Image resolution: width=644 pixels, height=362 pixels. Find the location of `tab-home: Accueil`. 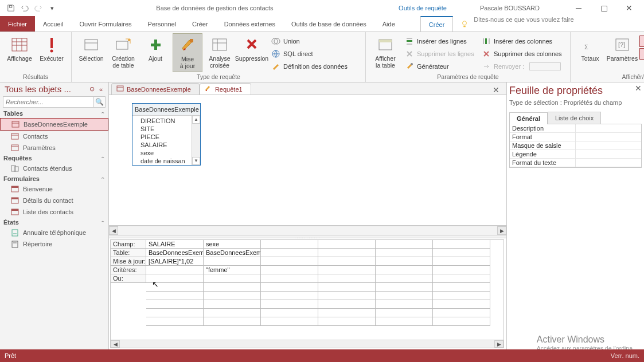

tab-home: Accueil is located at coordinates (53, 24).